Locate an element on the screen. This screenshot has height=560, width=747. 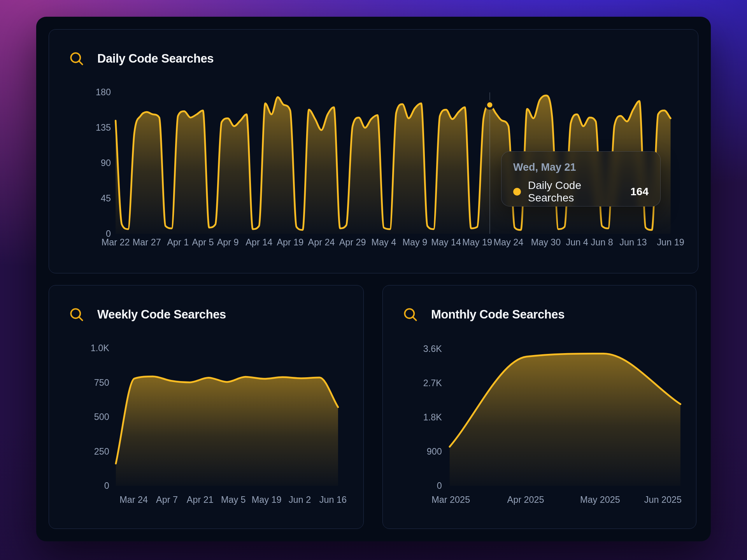
y-axis-tick-label: 45 is located at coordinates (106, 198).